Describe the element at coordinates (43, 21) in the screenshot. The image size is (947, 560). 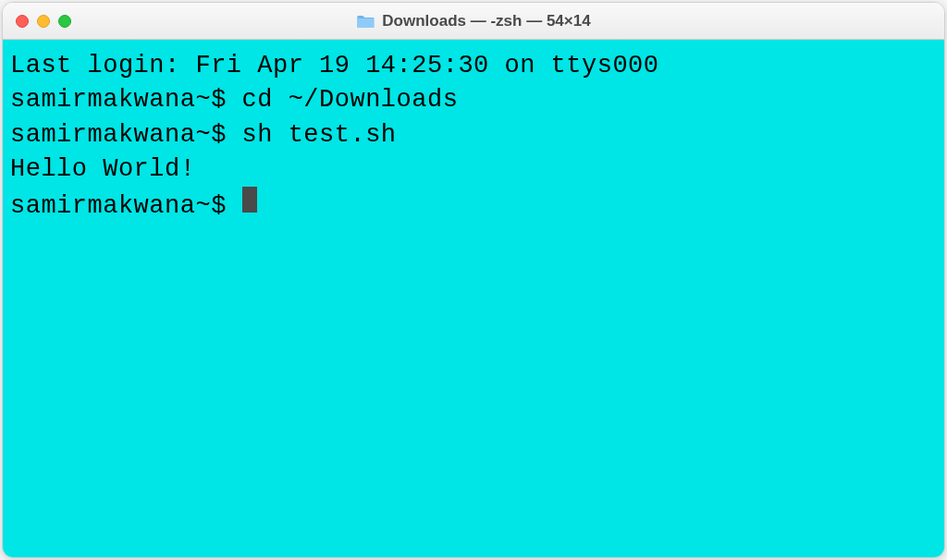
I see `traffic-lights` at that location.